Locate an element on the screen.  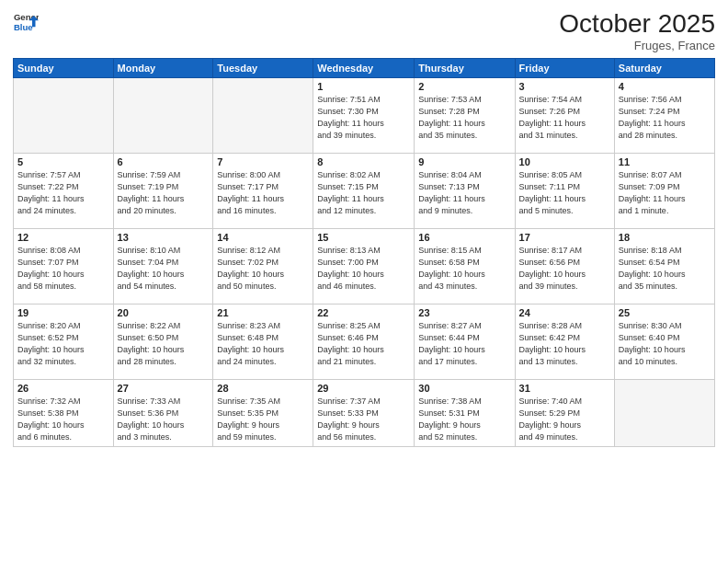
day-number: 25 is located at coordinates (665, 313).